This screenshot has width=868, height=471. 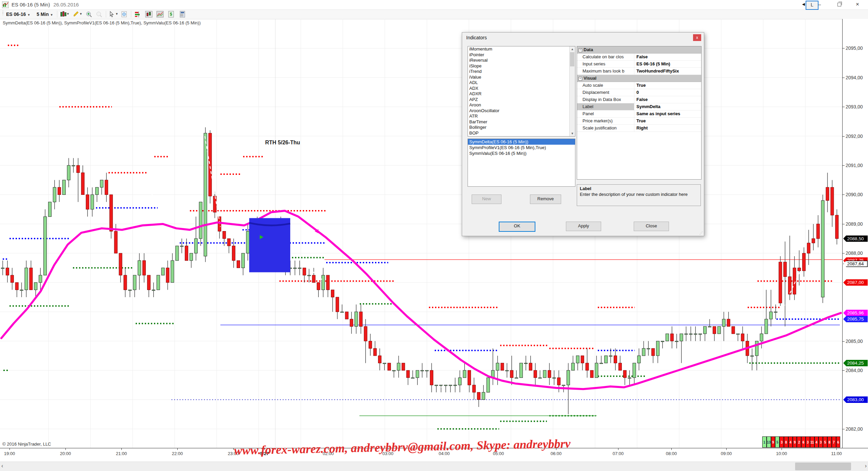 What do you see at coordinates (521, 77) in the screenshot?
I see `indicator-list-item: iValue` at bounding box center [521, 77].